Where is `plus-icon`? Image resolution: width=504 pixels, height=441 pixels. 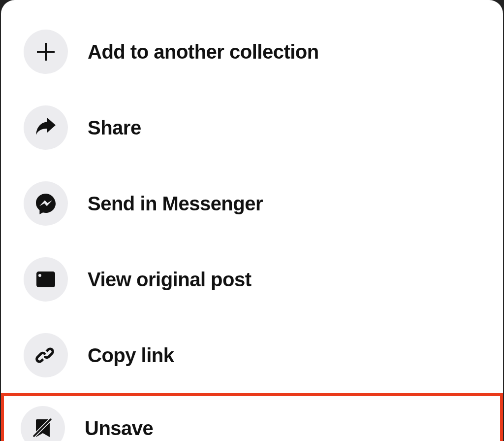
plus-icon is located at coordinates (46, 52).